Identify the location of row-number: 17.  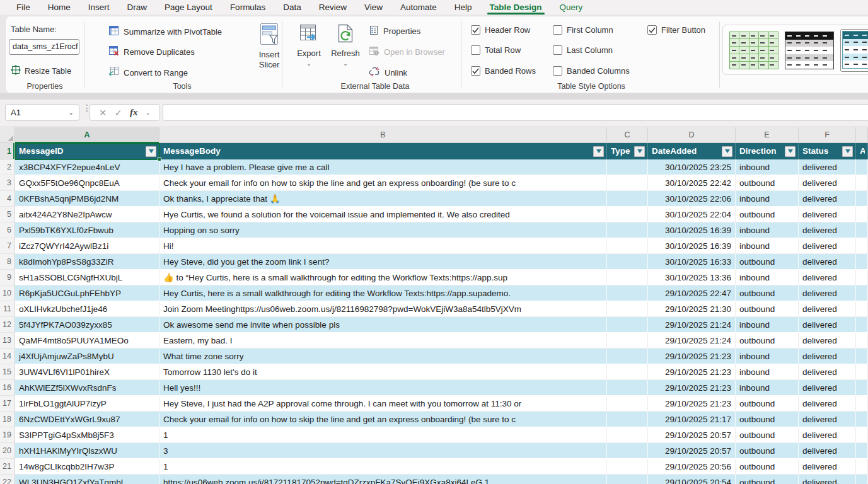
(8, 403).